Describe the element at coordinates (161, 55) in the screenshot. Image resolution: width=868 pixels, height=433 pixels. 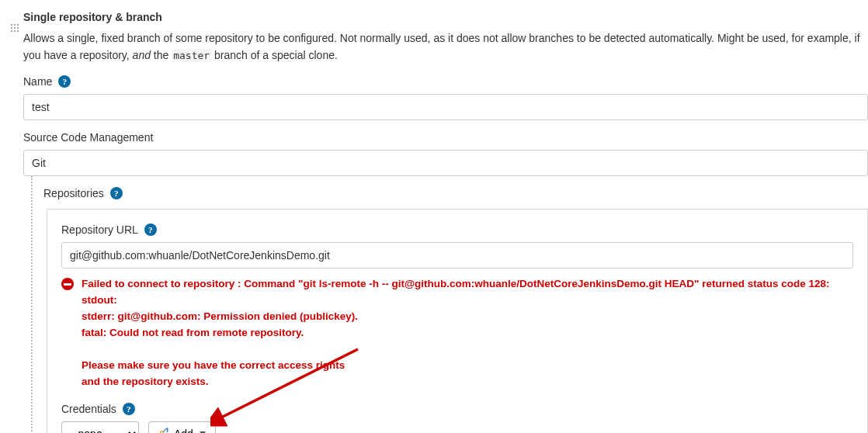
I see `desc-the: the` at that location.